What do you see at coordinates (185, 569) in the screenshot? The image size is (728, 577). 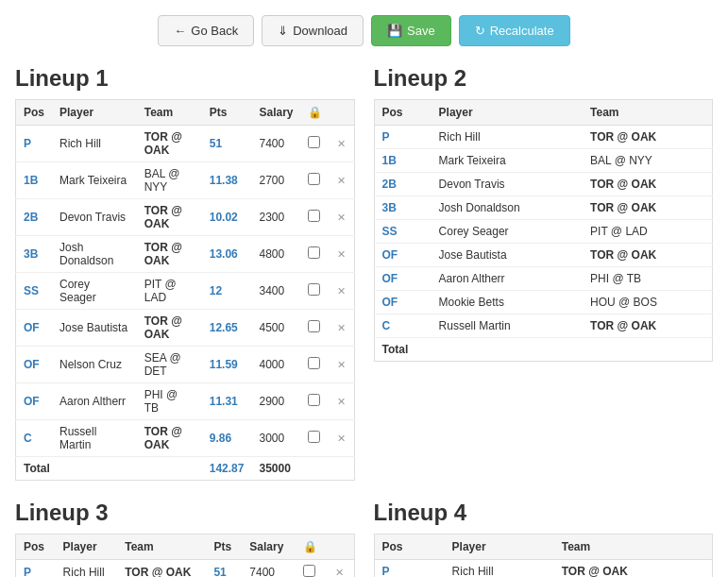 I see `table-row: PRich HillTOR @ OAK517400✕` at bounding box center [185, 569].